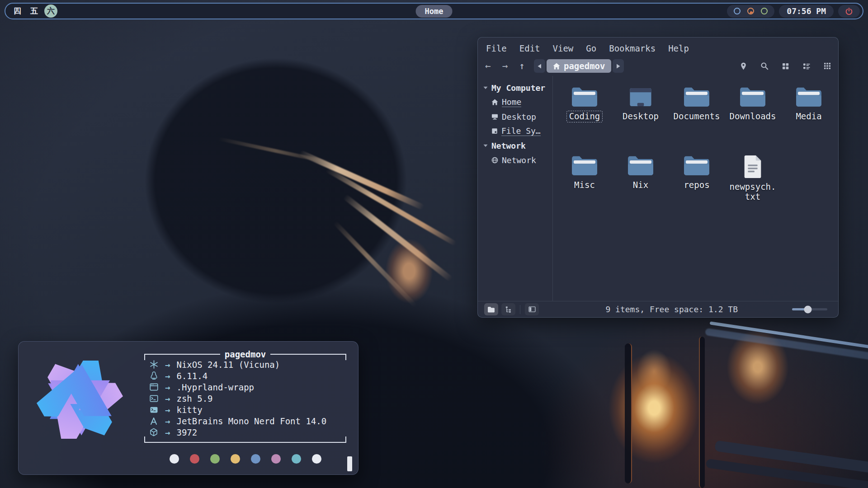  Describe the element at coordinates (215, 387) in the screenshot. I see `fetch-value-wm: .Hyprland-wrapp` at that location.